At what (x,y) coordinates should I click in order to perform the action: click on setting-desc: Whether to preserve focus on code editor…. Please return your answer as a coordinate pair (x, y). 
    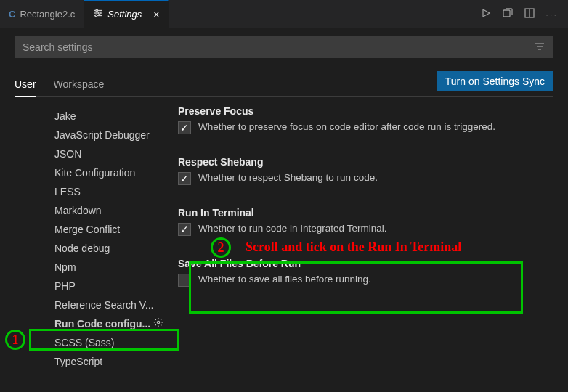
    Looking at the image, I should click on (347, 127).